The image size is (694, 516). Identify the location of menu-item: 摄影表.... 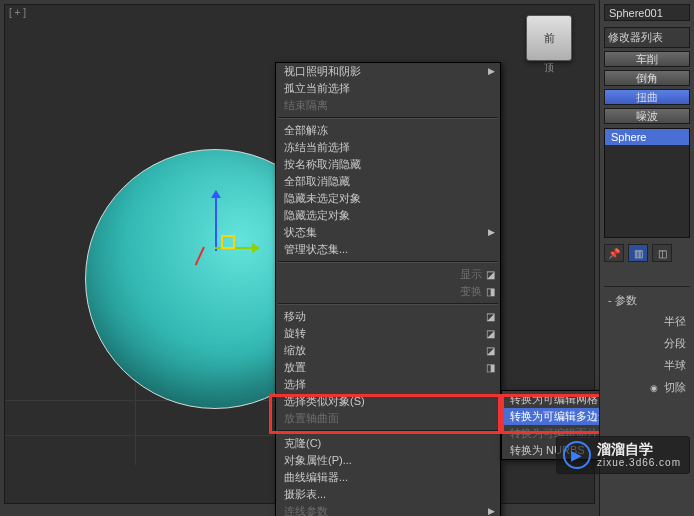
(388, 494).